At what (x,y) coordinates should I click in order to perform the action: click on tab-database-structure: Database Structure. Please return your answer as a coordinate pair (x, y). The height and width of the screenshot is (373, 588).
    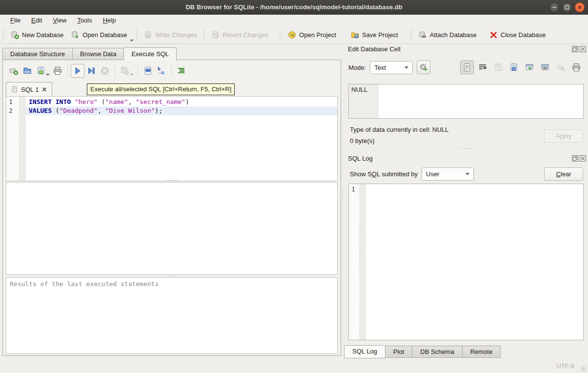
    Looking at the image, I should click on (37, 54).